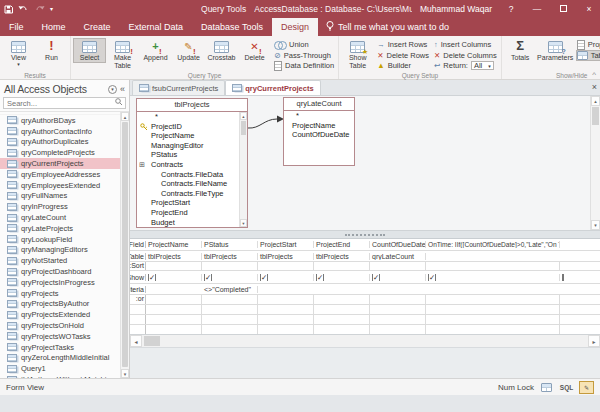 The image size is (600, 412). Describe the element at coordinates (64, 376) in the screenshot. I see `list-item: tblAuthors Without Matchin...` at that location.